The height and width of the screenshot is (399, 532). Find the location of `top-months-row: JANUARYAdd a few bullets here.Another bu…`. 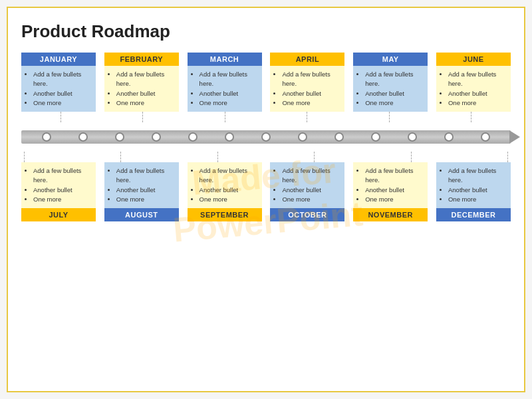

top-months-row: JANUARYAdd a few bullets here.Another bu… is located at coordinates (266, 82).